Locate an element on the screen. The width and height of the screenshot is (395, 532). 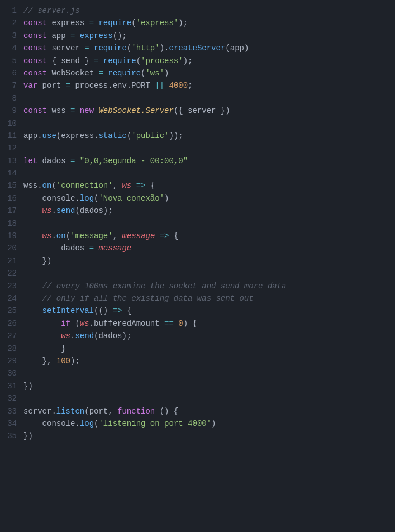
token-plain: ); is located at coordinates (75, 361).